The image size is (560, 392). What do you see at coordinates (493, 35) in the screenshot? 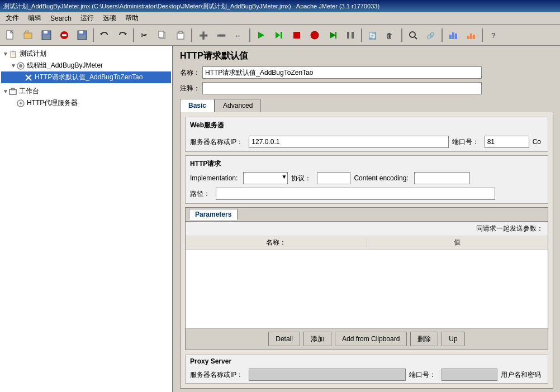
I see `toolbar-help: ?` at bounding box center [493, 35].